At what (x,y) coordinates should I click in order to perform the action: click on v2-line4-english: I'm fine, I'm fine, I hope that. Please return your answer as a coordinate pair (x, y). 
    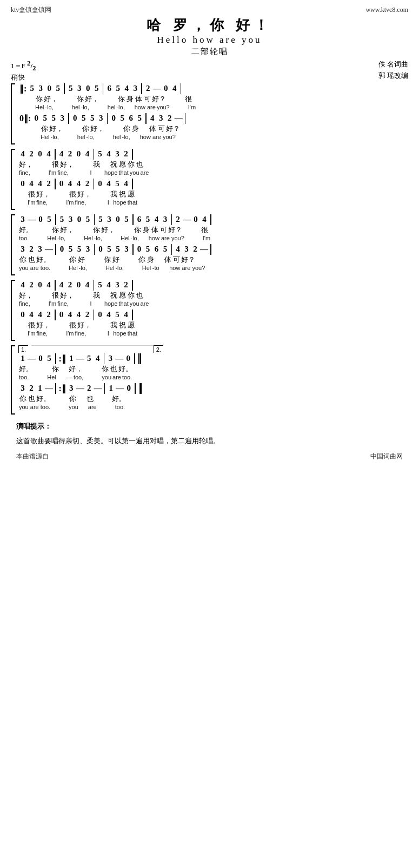
    Looking at the image, I should click on (213, 333).